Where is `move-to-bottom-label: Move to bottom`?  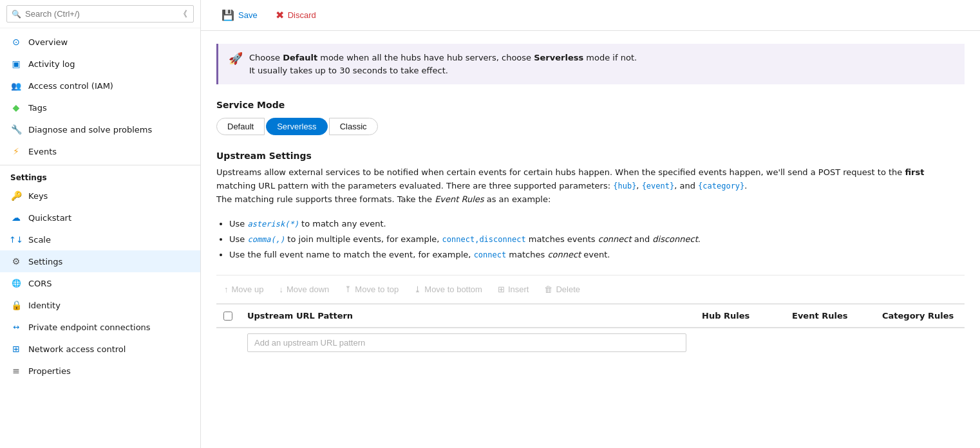
move-to-bottom-label: Move to bottom is located at coordinates (453, 290).